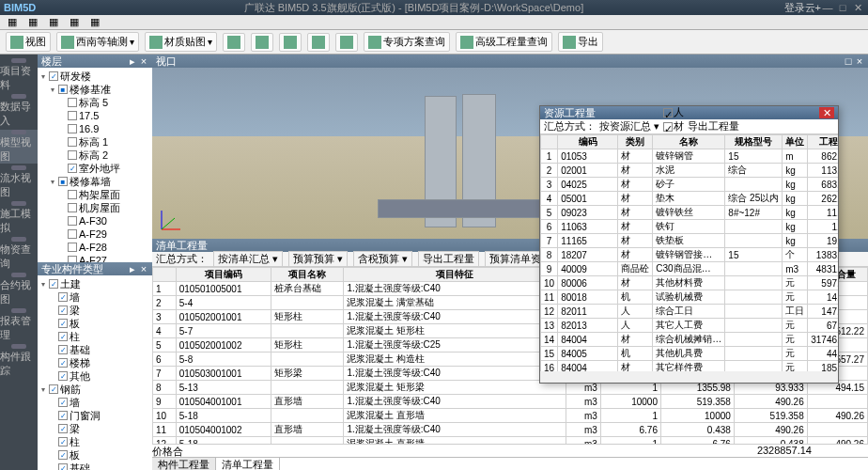  Describe the element at coordinates (511, 402) in the screenshot. I see `table-row: 9010504001001直形墙1.混凝土强度等级:C40m310000519.…` at that location.